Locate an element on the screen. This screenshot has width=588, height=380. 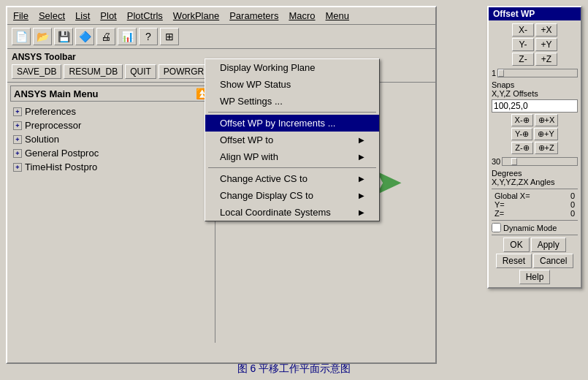
toolbar-chart: 📊 is located at coordinates (127, 37).